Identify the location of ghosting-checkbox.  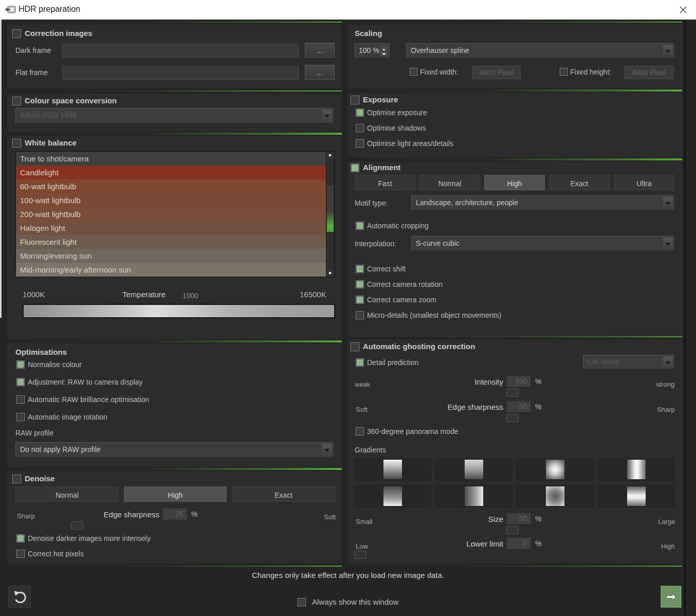
(355, 347).